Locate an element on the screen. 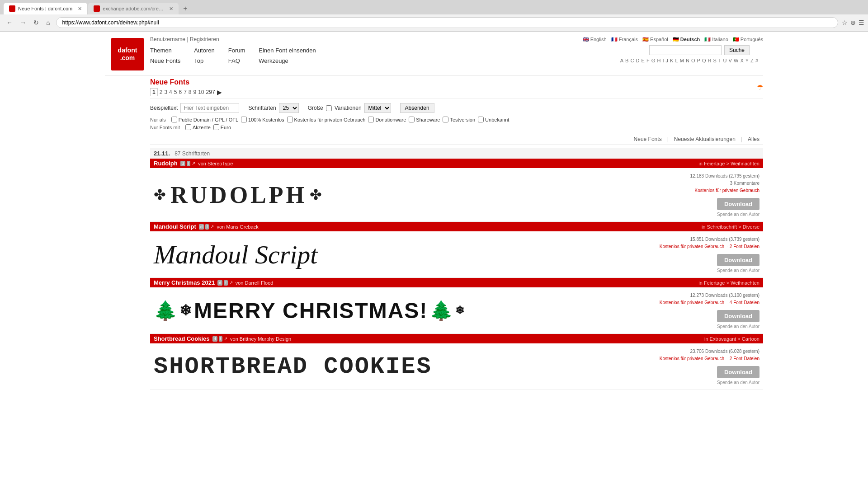 This screenshot has width=868, height=488. variationen-checkbox is located at coordinates (329, 108).